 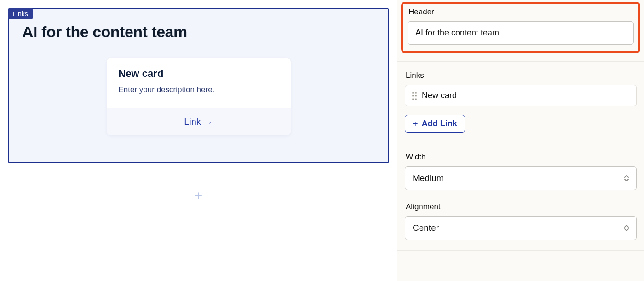 I want to click on sidebar-section-header: Header, so click(x=521, y=32).